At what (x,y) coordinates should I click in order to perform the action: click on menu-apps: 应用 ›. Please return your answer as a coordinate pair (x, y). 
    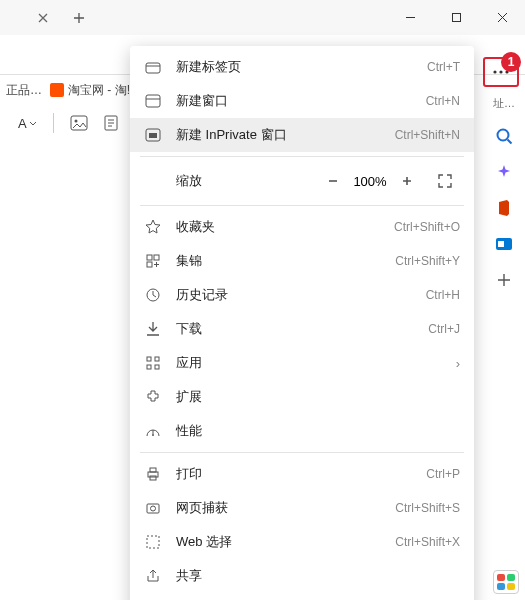
    Looking at the image, I should click on (302, 363).